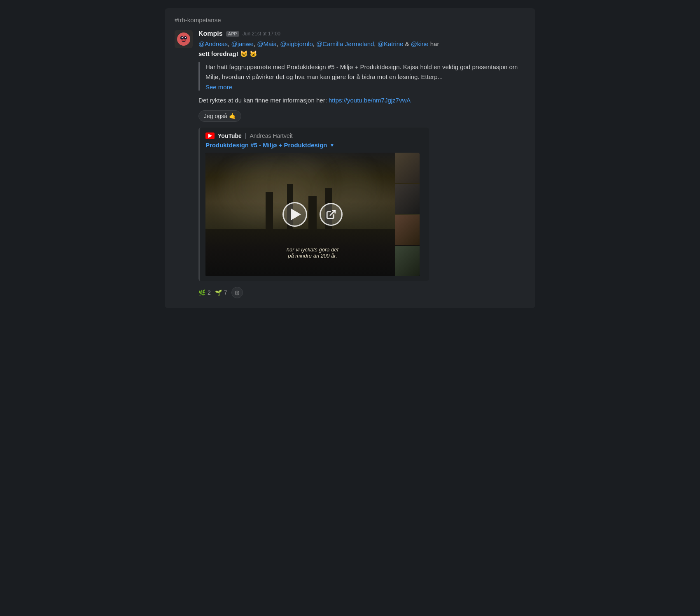  What do you see at coordinates (362, 77) in the screenshot?
I see `blockquote: Har hatt faggruppemøte med Produktdesign…` at bounding box center [362, 77].